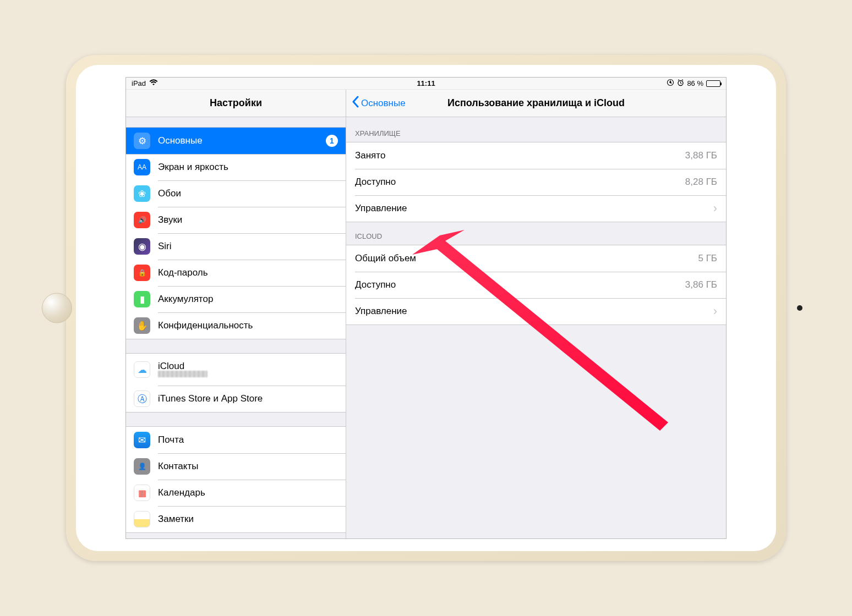 Image resolution: width=852 pixels, height=616 pixels. I want to click on sidebar-item-mail: ✉Почта, so click(236, 440).